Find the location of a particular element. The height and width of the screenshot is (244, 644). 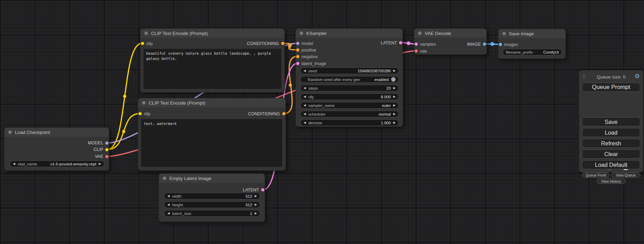

queue-panel-header: Queue size: 0 ⚙ is located at coordinates (611, 77).